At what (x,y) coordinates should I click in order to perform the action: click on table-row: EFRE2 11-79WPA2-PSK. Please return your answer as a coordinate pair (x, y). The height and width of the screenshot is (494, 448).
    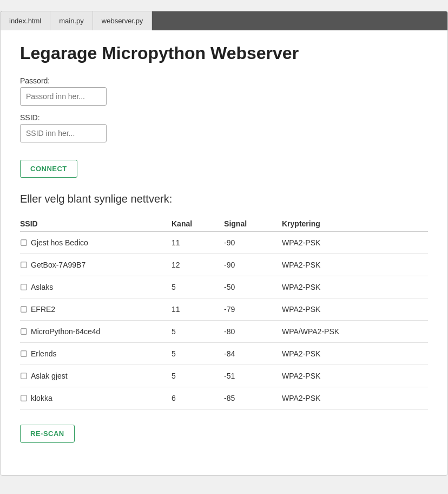
    Looking at the image, I should click on (224, 310).